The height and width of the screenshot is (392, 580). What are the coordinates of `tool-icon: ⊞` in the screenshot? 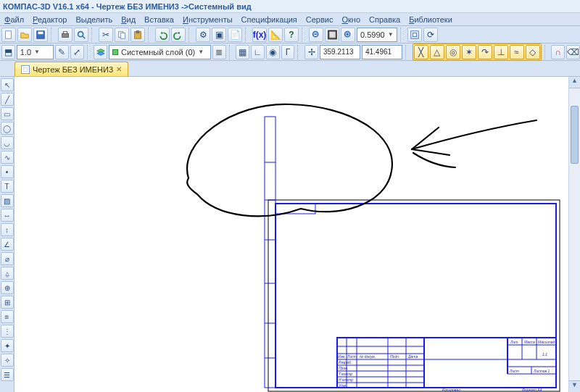 It's located at (7, 302).